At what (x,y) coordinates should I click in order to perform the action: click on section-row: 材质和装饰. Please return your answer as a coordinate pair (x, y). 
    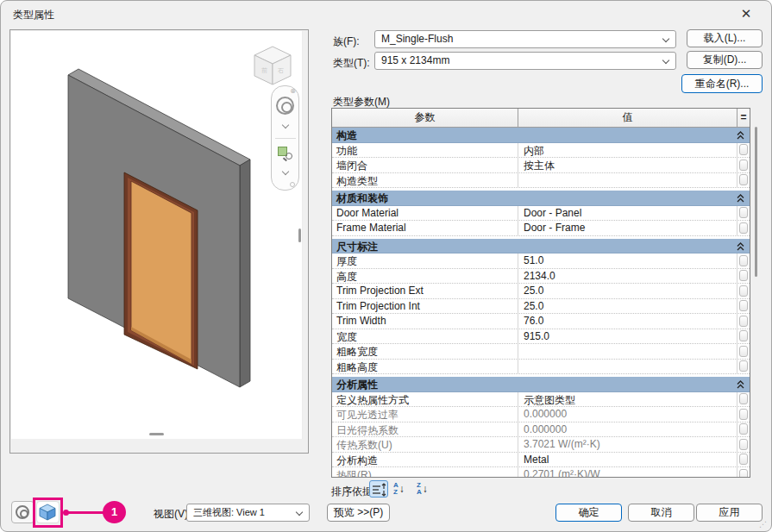
    Looking at the image, I should click on (541, 198).